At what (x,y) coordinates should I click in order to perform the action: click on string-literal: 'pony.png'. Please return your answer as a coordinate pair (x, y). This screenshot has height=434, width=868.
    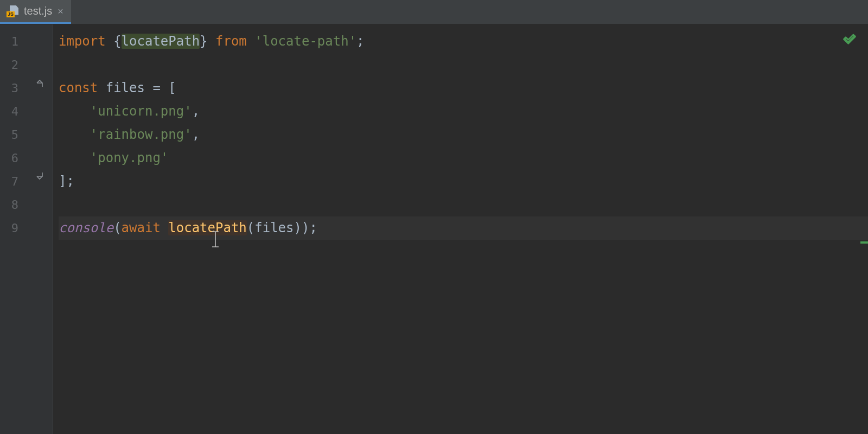
    Looking at the image, I should click on (129, 158).